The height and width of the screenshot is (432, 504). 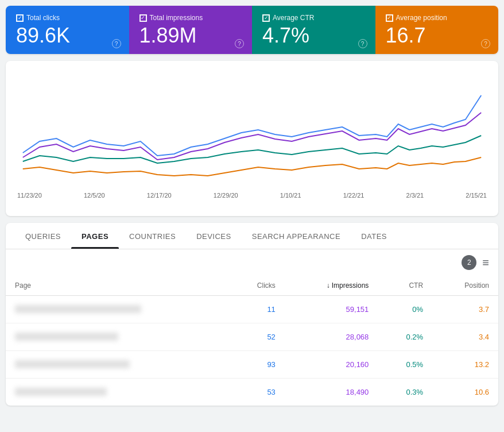 I want to click on help-icon-position: ?, so click(x=486, y=44).